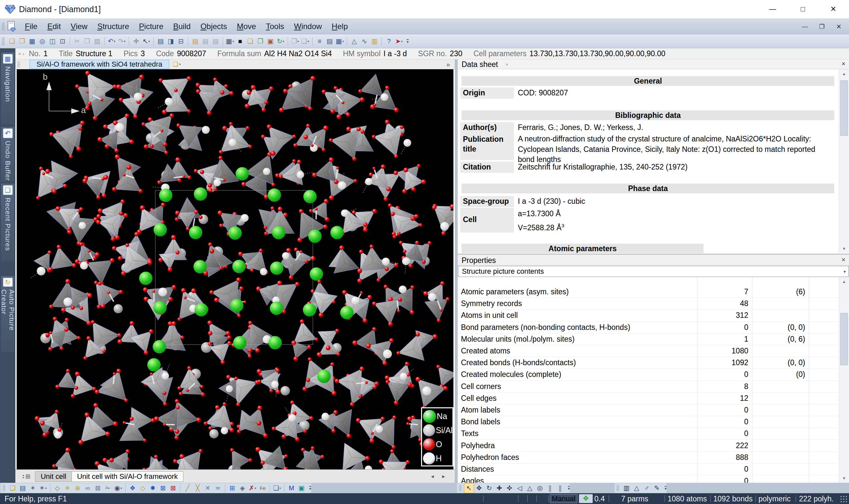 The height and width of the screenshot is (504, 849). Describe the element at coordinates (175, 64) in the screenshot. I see `new-picture-tab-icon: ❏` at that location.